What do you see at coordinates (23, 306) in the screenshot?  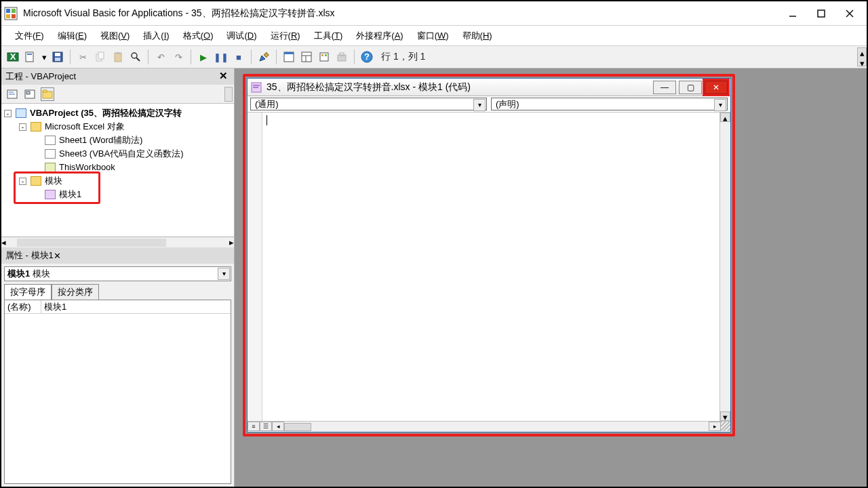 I see `property-name: (名称)` at bounding box center [23, 306].